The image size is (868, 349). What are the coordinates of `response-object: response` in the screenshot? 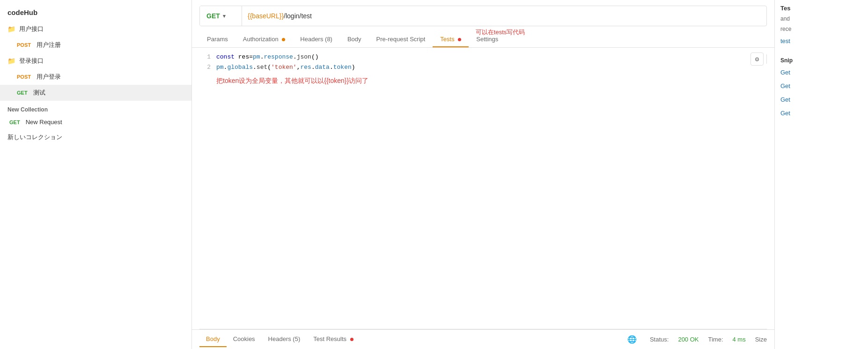 It's located at (278, 57).